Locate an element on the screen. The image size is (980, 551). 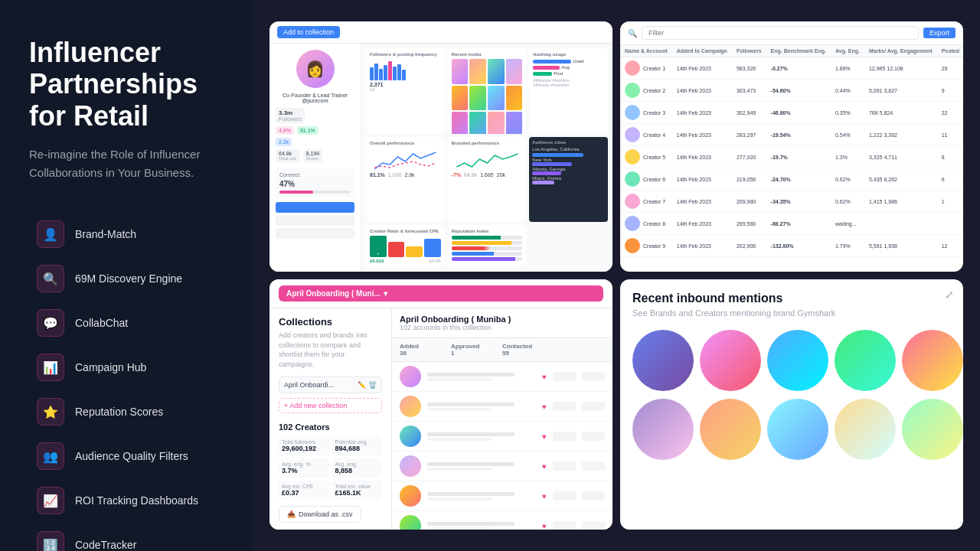
cell-name: Creator 6 is located at coordinates (646, 179).